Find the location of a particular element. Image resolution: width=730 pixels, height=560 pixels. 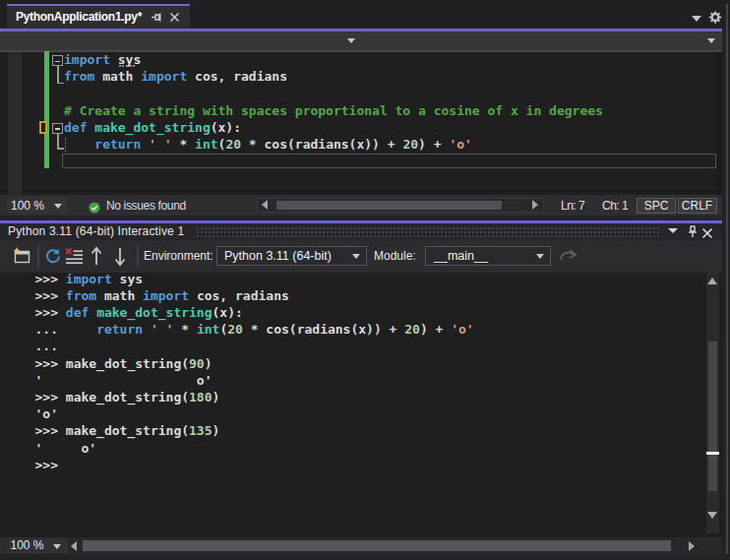

caret-position-mark is located at coordinates (713, 453).